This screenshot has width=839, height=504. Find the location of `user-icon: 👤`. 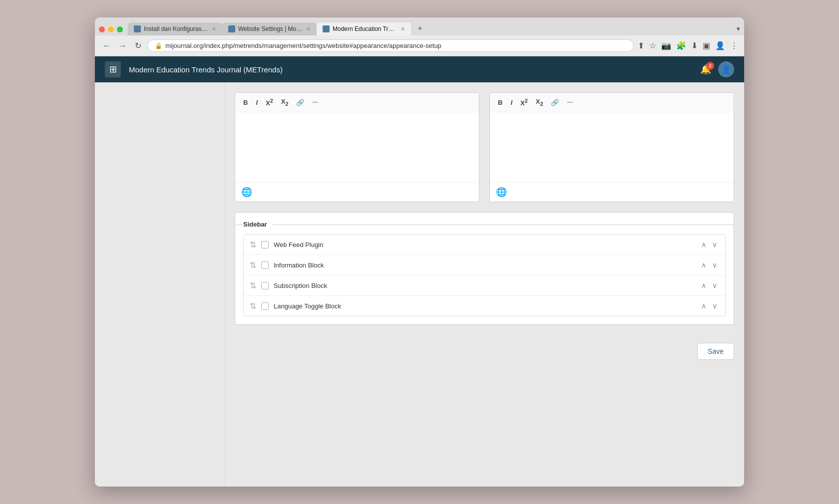

user-icon: 👤 is located at coordinates (726, 70).